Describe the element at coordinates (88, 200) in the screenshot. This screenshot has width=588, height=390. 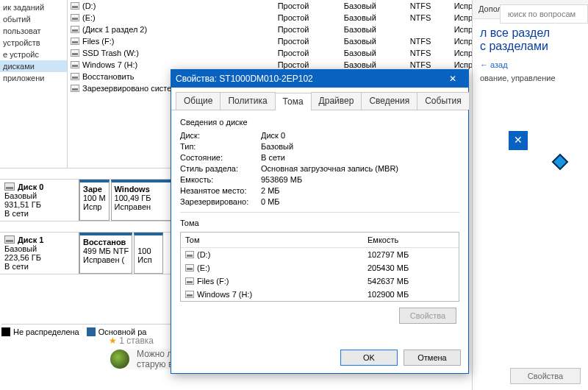
I see `disk-row-0: Диск 0 Базовый 931,51 ГБ В сети Заре 100…` at that location.